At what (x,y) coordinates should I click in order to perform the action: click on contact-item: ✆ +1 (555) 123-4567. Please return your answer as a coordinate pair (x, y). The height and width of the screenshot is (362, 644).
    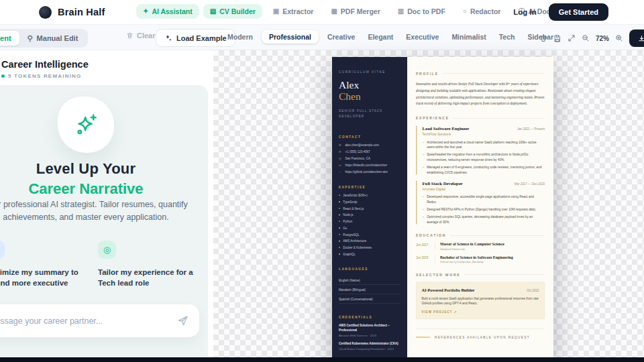
    Looking at the image, I should click on (370, 152).